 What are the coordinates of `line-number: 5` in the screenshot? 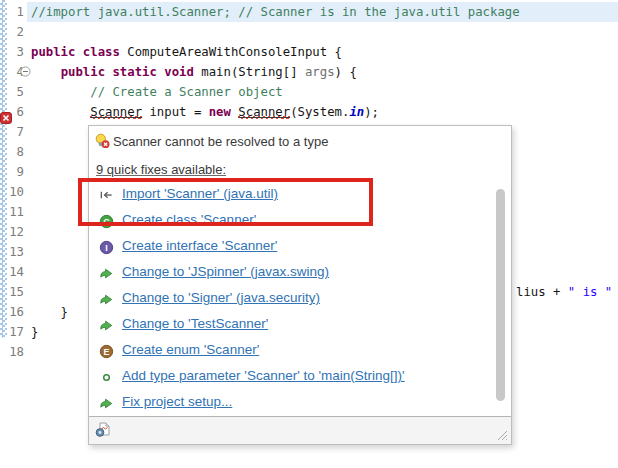 It's located at (12, 92).